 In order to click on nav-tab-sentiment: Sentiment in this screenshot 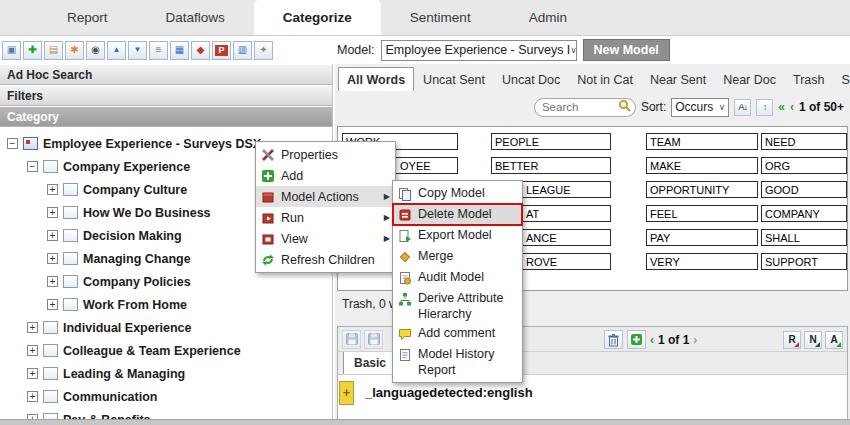, I will do `click(440, 18)`.